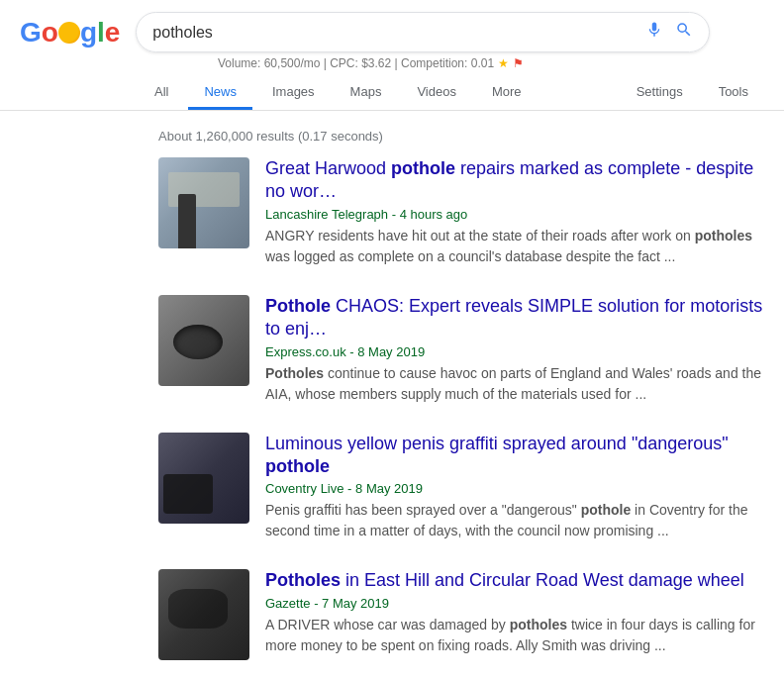 The height and width of the screenshot is (680, 784). I want to click on result-content-2: Pothole CHAOS: Expert reveals SIMPLE sol…, so click(515, 350).